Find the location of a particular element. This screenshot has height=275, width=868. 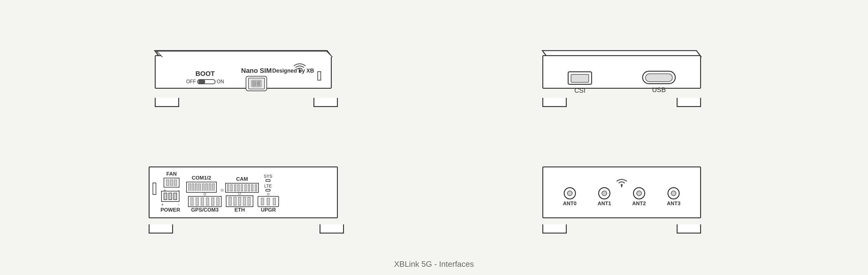

dot-gps-left is located at coordinates (205, 194).